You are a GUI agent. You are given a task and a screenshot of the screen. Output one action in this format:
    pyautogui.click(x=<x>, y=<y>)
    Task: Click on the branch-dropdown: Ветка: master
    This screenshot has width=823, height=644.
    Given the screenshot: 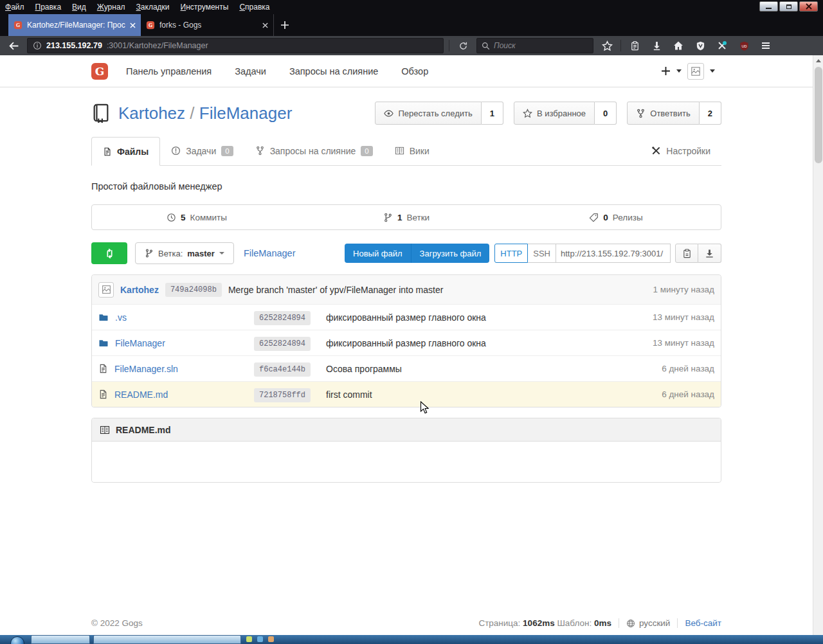 What is the action you would take?
    pyautogui.click(x=185, y=253)
    